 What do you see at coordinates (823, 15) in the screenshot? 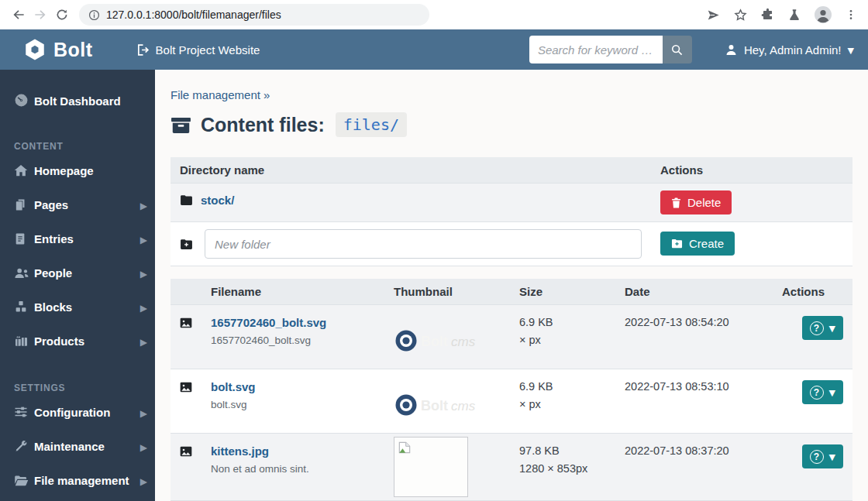
I see `profile-avatar-icon` at bounding box center [823, 15].